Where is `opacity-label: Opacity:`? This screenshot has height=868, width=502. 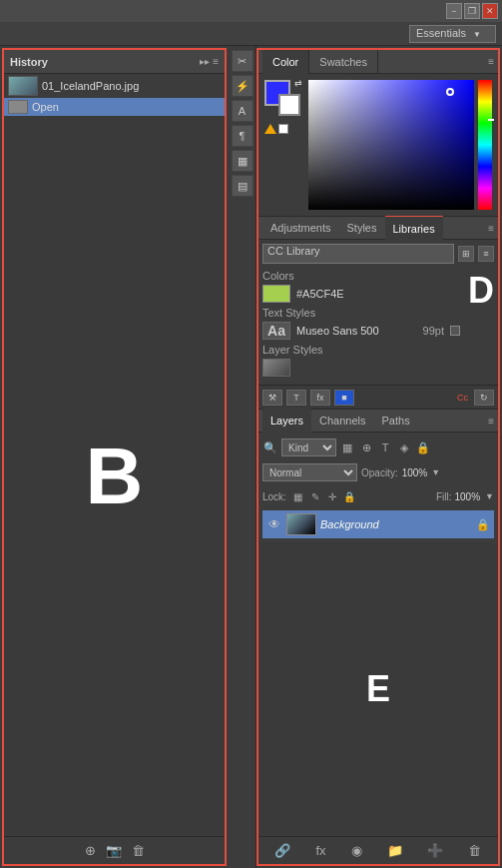 opacity-label: Opacity: is located at coordinates (379, 473).